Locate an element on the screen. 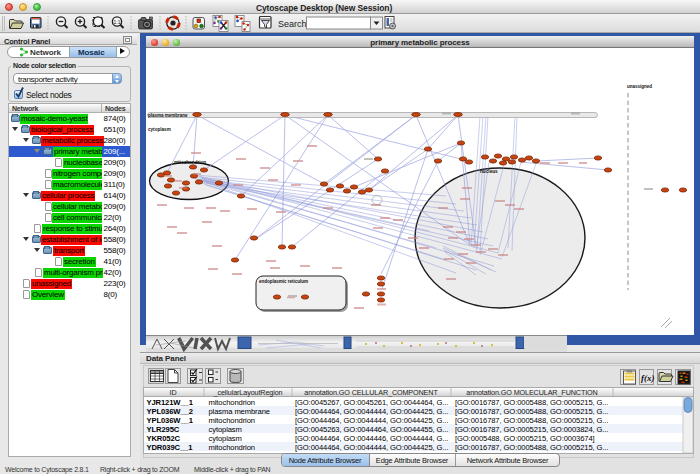 The width and height of the screenshot is (700, 474). svg-text: YKR052C is located at coordinates (164, 438).